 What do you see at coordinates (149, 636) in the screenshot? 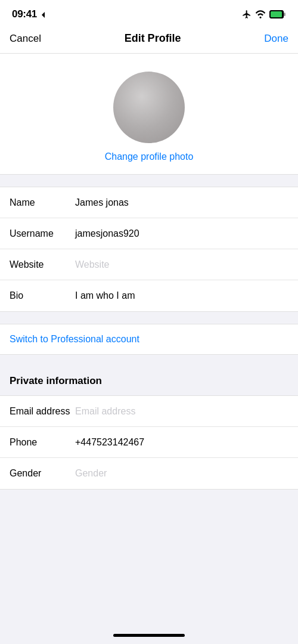
I see `home-indicator` at bounding box center [149, 636].